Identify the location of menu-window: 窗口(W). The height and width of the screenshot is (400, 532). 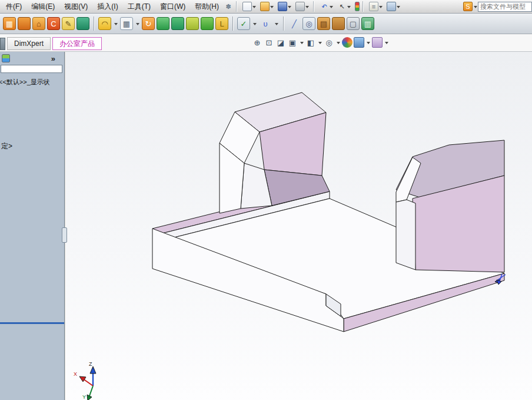
(173, 7).